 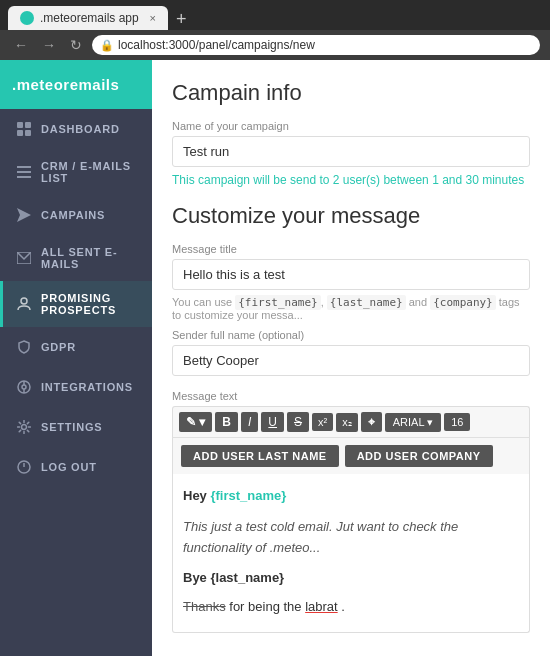 What do you see at coordinates (90, 18) in the screenshot?
I see `tab-title: .meteoremails app` at bounding box center [90, 18].